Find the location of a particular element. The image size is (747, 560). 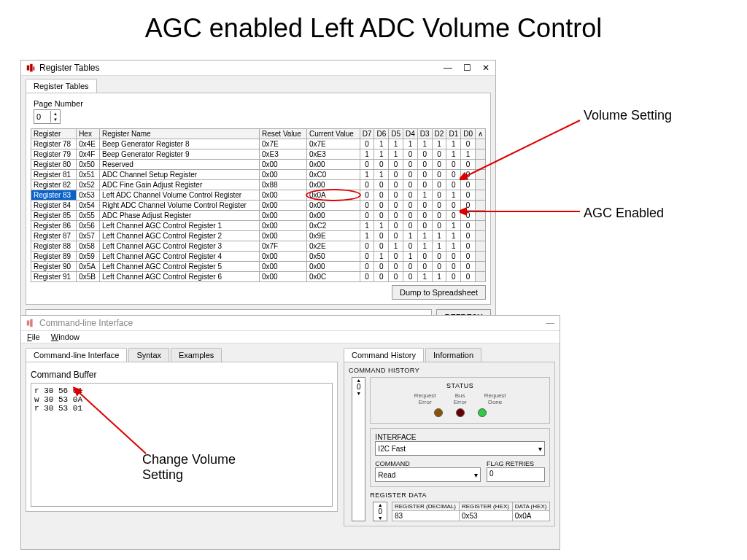

table-row: Register 830x53Left ADC Channel Volume C… is located at coordinates (258, 195).